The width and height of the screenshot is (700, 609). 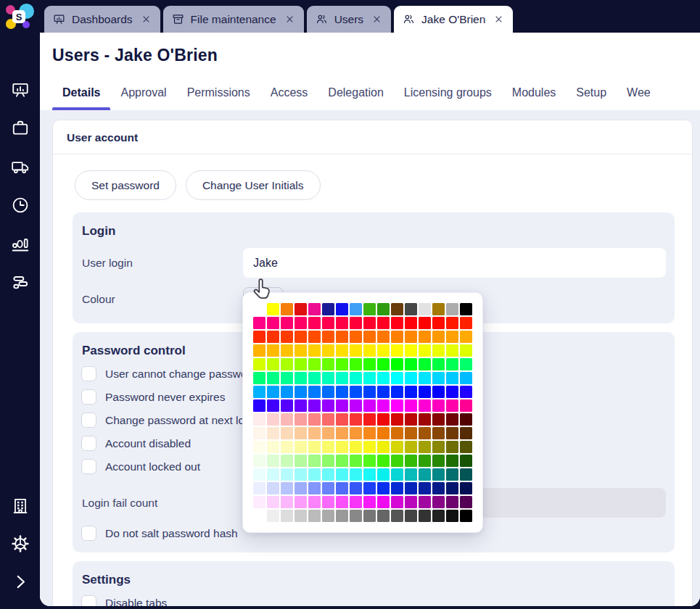 What do you see at coordinates (219, 98) in the screenshot?
I see `tab-permissions: Permissions` at bounding box center [219, 98].